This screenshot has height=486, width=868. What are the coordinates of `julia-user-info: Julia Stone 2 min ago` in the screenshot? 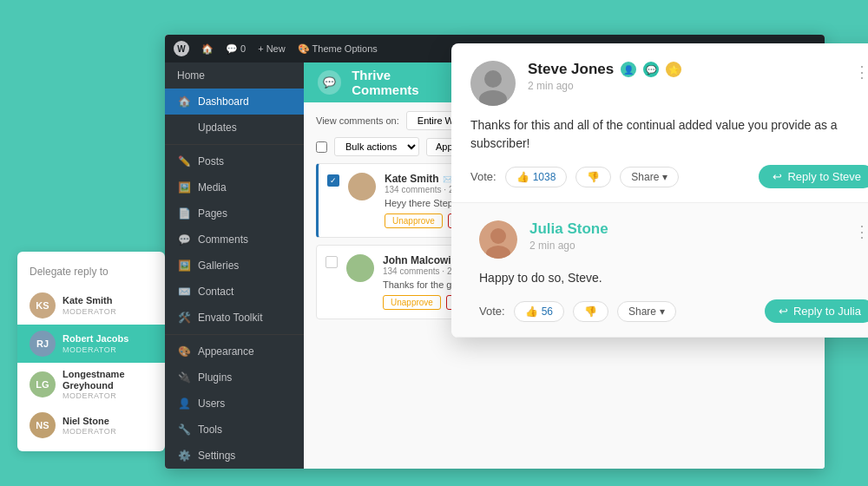 It's located at (683, 236).